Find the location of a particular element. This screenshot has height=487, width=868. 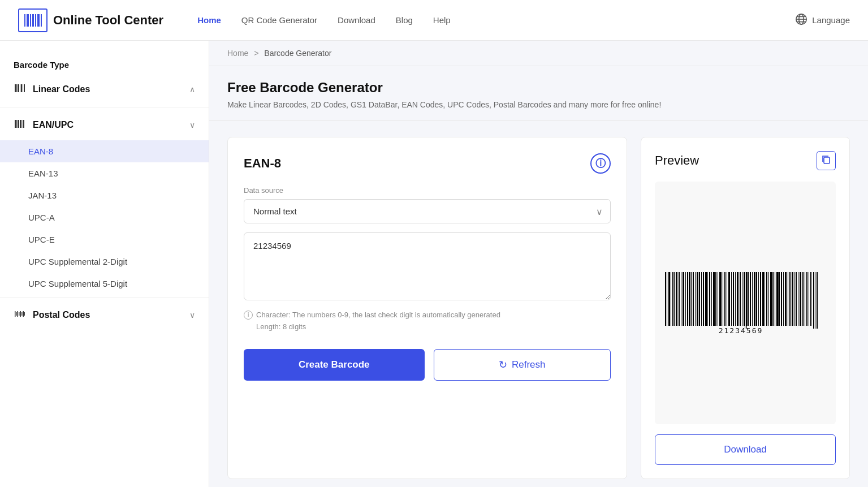

globe-icon is located at coordinates (801, 20).